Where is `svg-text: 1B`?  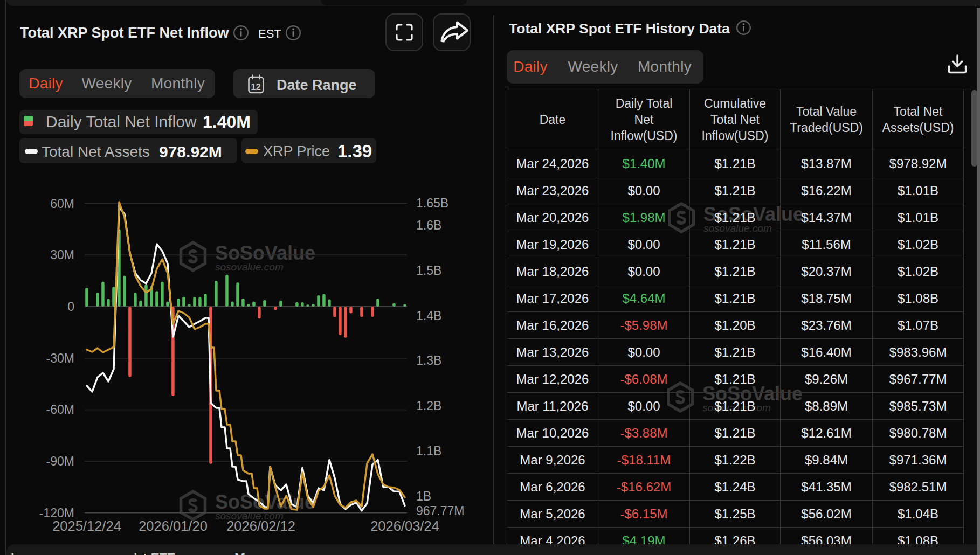 svg-text: 1B is located at coordinates (424, 496).